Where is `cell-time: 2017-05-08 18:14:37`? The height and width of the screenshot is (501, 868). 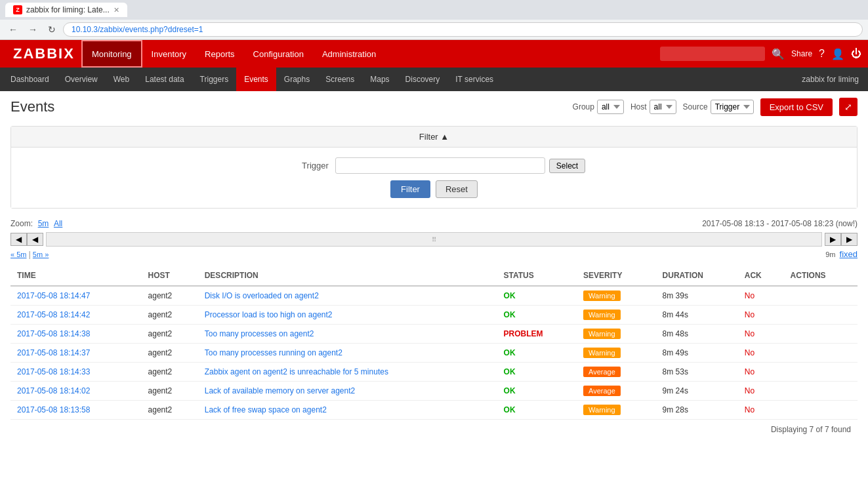
cell-time: 2017-05-08 18:14:37 is located at coordinates (76, 353).